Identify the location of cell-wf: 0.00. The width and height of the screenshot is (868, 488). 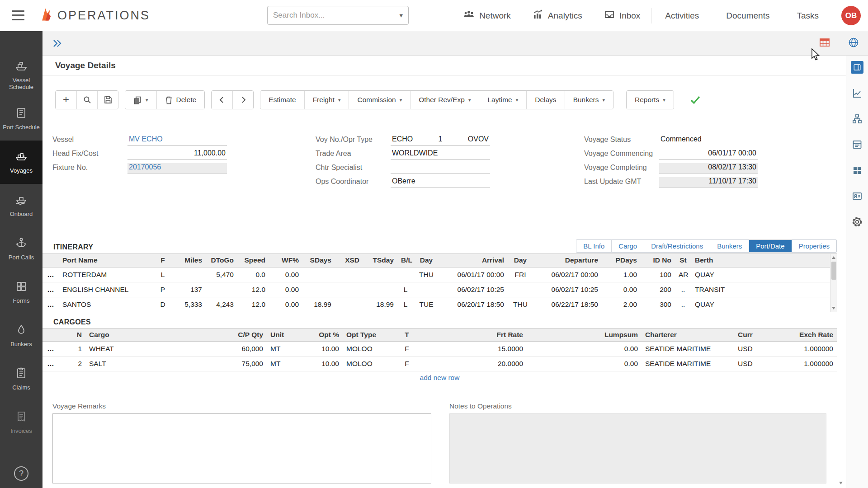
(286, 305).